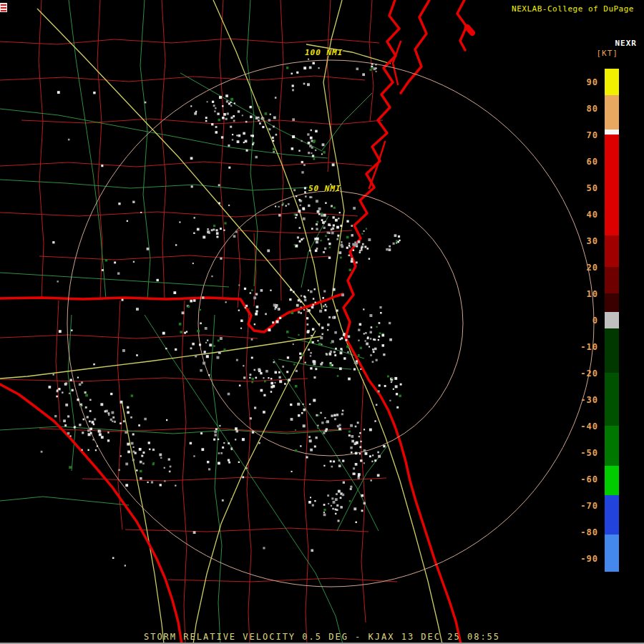 This screenshot has height=644, width=644. I want to click on colorbar-tick-label: 80, so click(583, 109).